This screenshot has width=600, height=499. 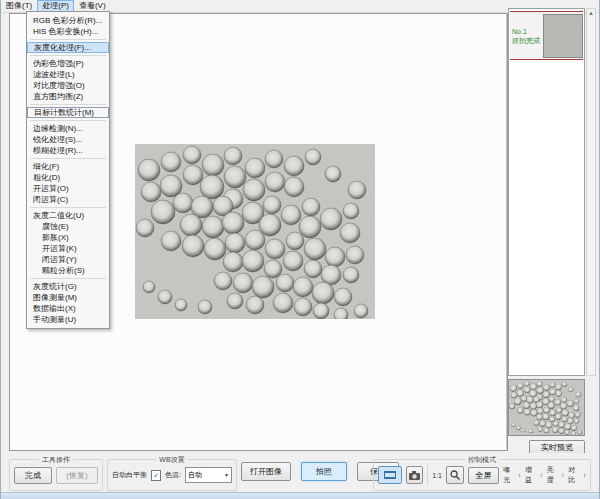 What do you see at coordinates (68, 150) in the screenshot?
I see `menu-item-blur: 模糊处理(R)...` at bounding box center [68, 150].